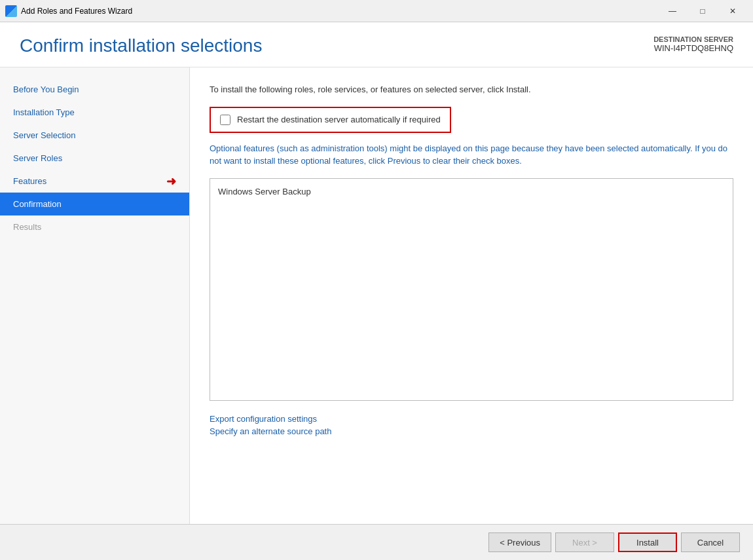 Image resolution: width=753 pixels, height=560 pixels. What do you see at coordinates (376, 11) in the screenshot?
I see `title-bar: Add Roles and Features Wizard — □ ✕` at bounding box center [376, 11].